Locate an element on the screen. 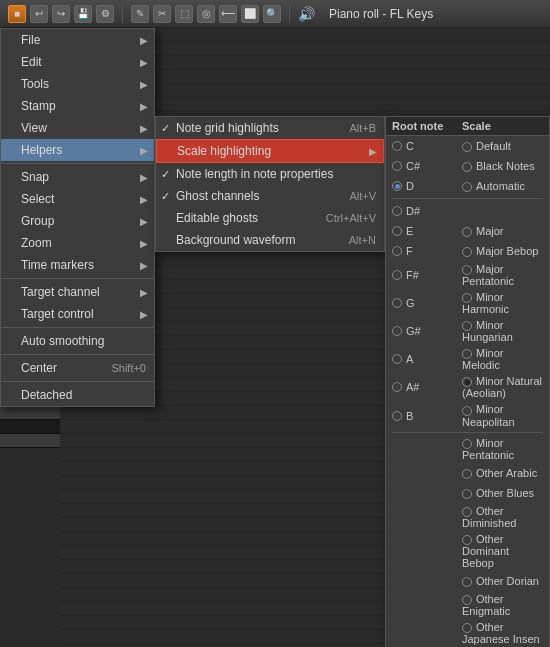  scale-label: Automatic is located at coordinates (500, 186).